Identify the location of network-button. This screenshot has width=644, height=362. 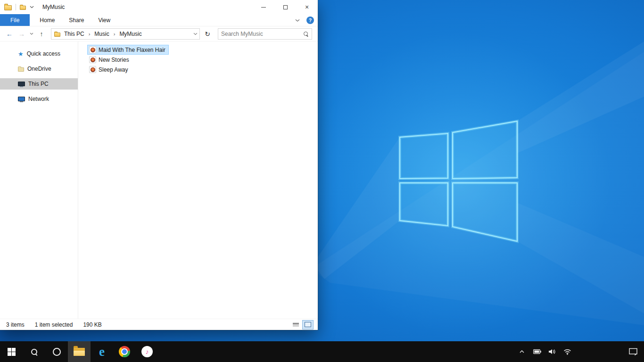
(567, 352).